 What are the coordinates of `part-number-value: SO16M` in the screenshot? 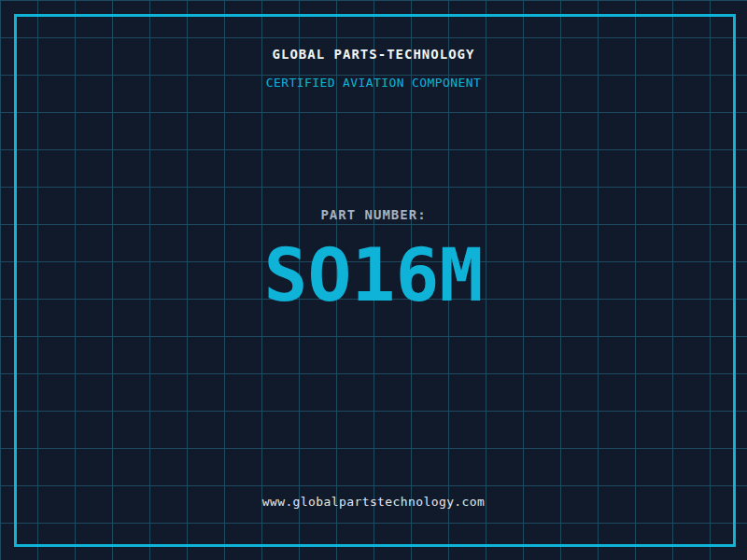 It's located at (374, 275).